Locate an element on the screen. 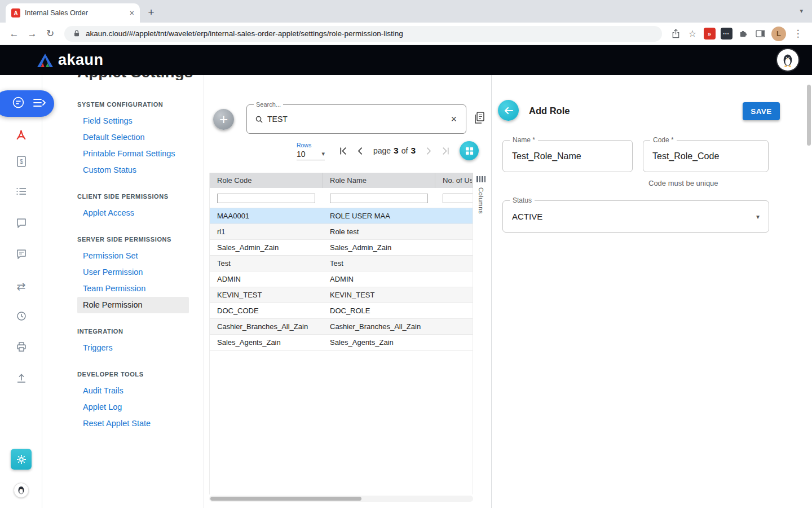 The height and width of the screenshot is (508, 812). filter-users-input is located at coordinates (458, 199).